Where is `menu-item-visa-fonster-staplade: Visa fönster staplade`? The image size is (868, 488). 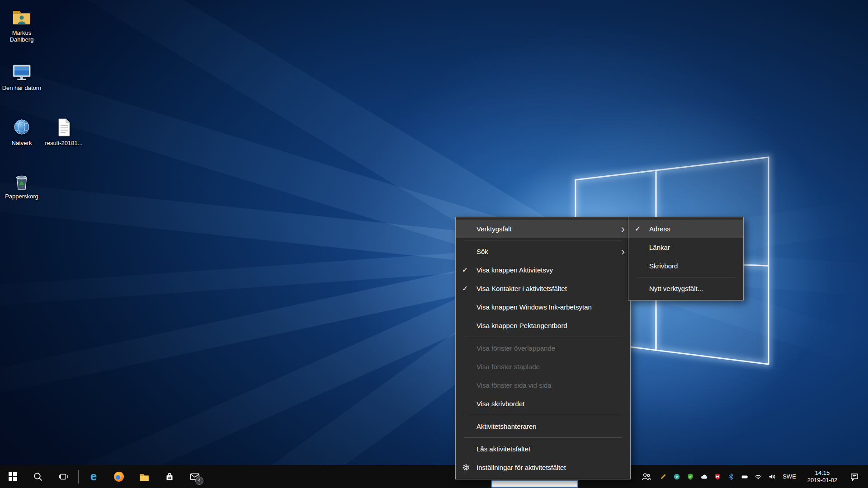
menu-item-visa-fonster-staplade: Visa fönster staplade is located at coordinates (543, 367).